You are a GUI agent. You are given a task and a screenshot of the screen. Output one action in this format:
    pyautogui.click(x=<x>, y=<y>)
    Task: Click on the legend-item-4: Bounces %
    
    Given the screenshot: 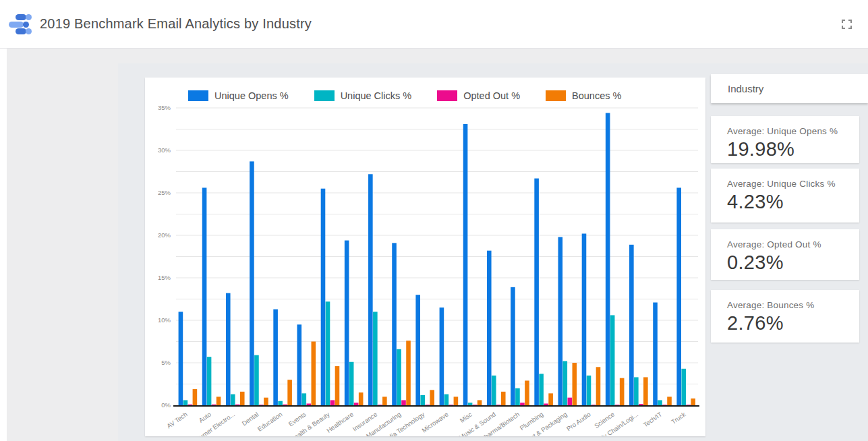 What is the action you would take?
    pyautogui.click(x=583, y=96)
    